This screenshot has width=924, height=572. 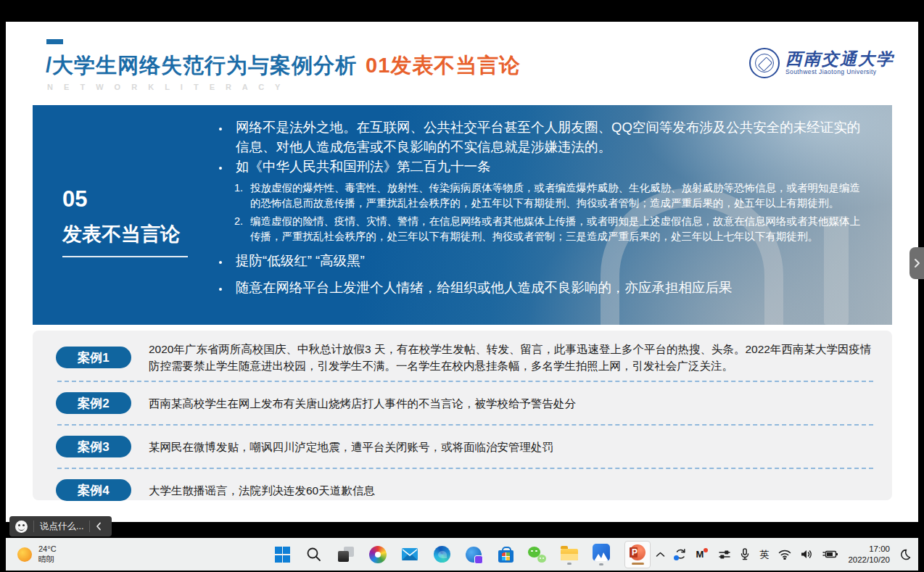 What do you see at coordinates (725, 555) in the screenshot?
I see `mixer-tray-button` at bounding box center [725, 555].